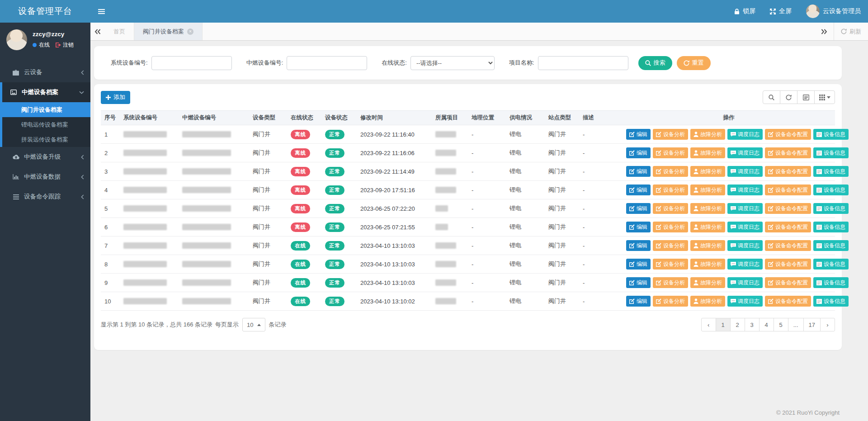 This screenshot has width=868, height=421. I want to click on next-page-button: ›, so click(827, 325).